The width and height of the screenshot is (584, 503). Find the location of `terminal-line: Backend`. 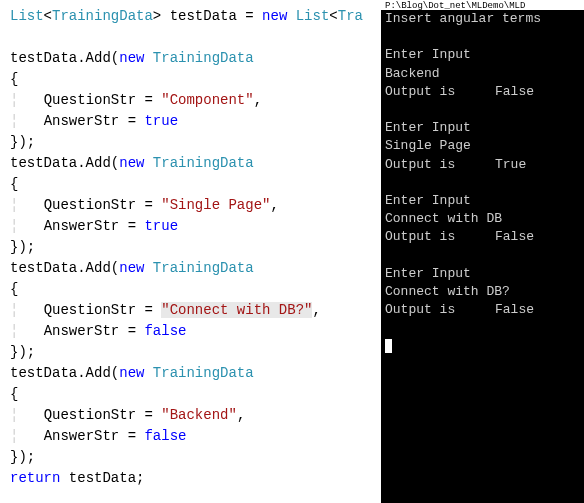

terminal-line: Backend is located at coordinates (482, 74).